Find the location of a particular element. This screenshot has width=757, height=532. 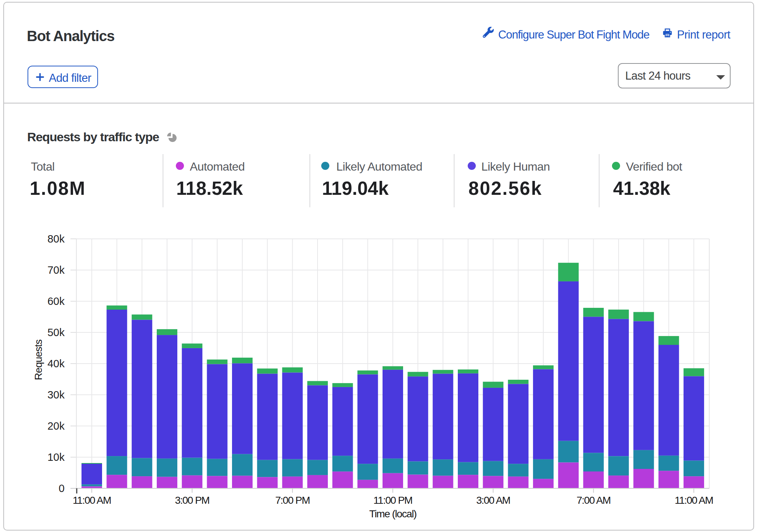

svg-text: 70k is located at coordinates (56, 270).